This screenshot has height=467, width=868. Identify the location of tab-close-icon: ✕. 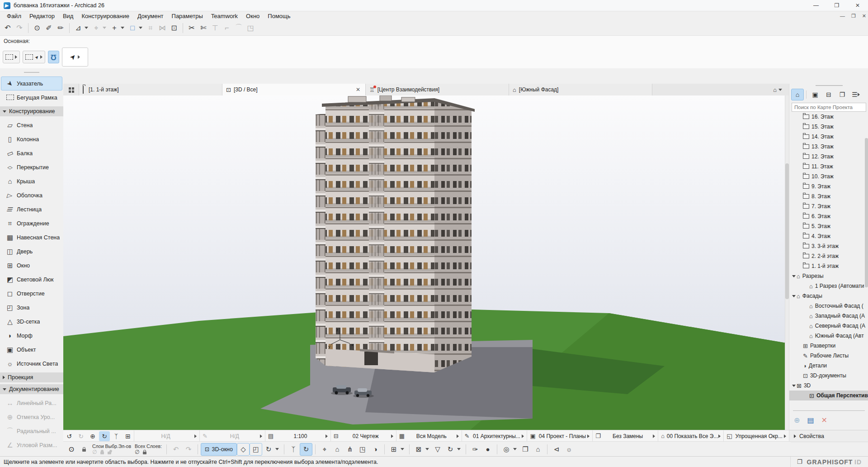
(358, 90).